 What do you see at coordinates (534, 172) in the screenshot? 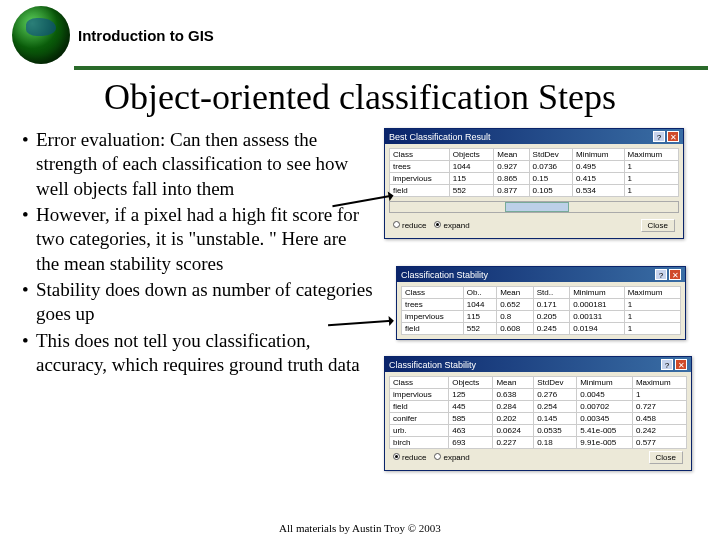
I see `result-table: ClassObjectsMeanStdDevMinimumMaximum tre…` at bounding box center [534, 172].